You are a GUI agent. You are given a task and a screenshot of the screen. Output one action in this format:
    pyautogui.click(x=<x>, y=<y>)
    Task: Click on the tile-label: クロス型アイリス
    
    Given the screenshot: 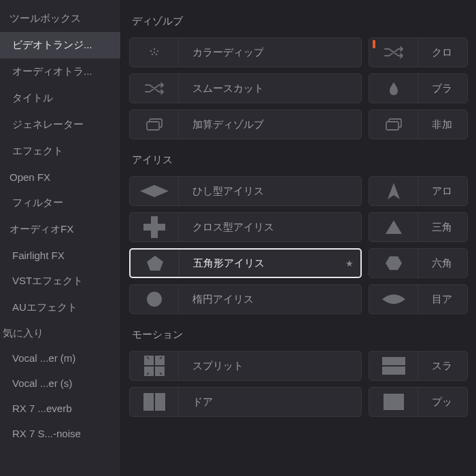 What is the action you would take?
    pyautogui.click(x=226, y=227)
    